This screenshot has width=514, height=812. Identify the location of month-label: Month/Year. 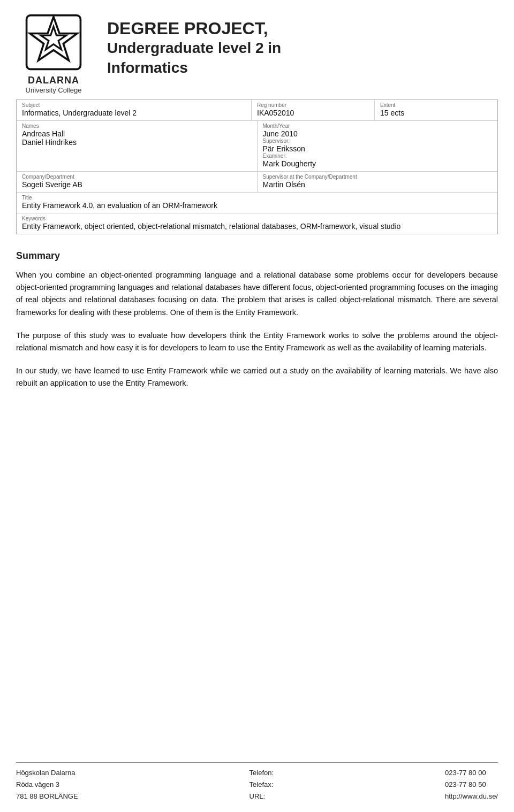
(378, 126).